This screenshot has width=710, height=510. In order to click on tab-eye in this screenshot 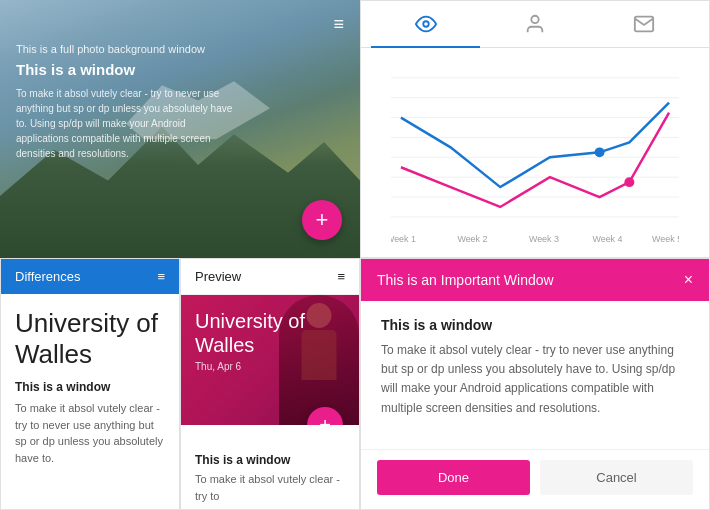, I will do `click(426, 24)`.